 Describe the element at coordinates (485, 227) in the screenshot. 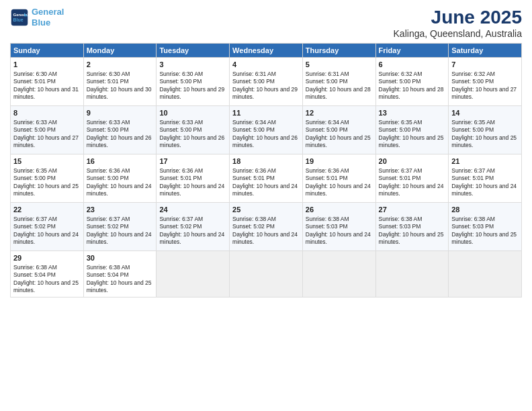

I see `calendar-cell: 28Sunrise: 6:38 AMSunset: 5:03 PMDayligh…` at that location.